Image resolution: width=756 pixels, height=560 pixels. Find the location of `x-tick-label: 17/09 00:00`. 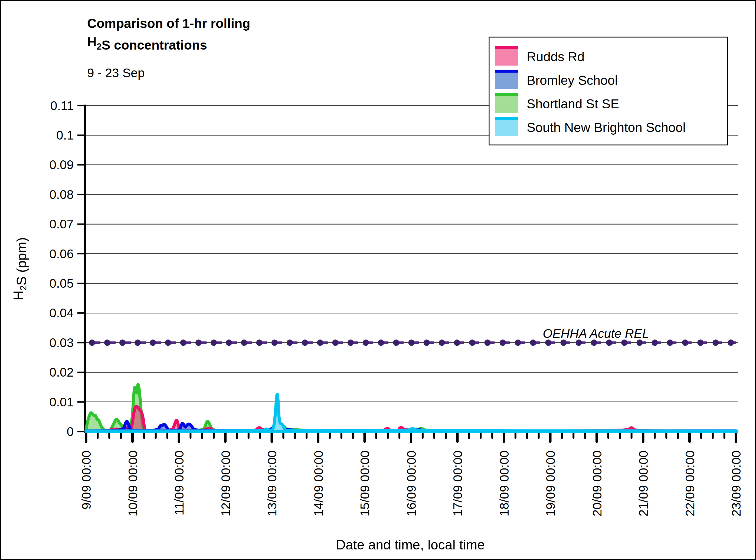

x-tick-label: 17/09 00:00 is located at coordinates (458, 483).